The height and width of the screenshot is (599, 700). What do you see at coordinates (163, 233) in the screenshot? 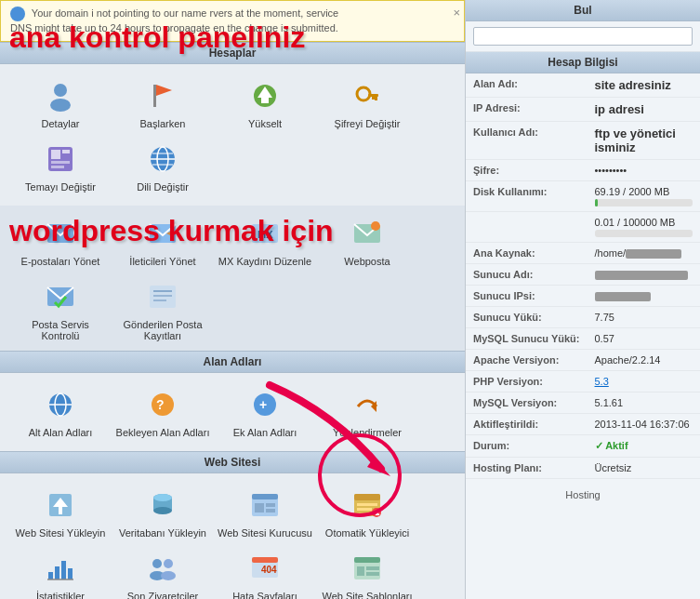
I see `forward-icon` at bounding box center [163, 233].